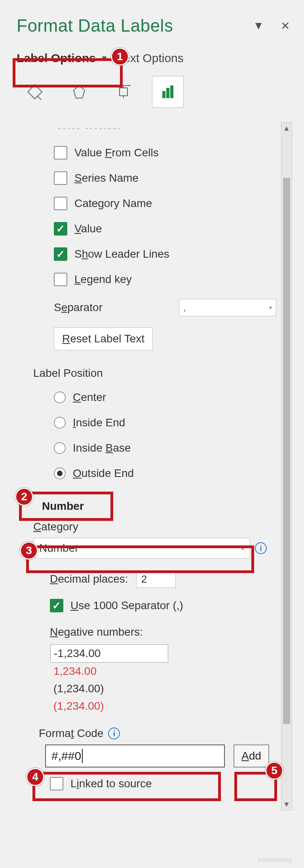 This screenshot has width=304, height=868. Describe the element at coordinates (59, 548) in the screenshot. I see `category-value: Number` at that location.